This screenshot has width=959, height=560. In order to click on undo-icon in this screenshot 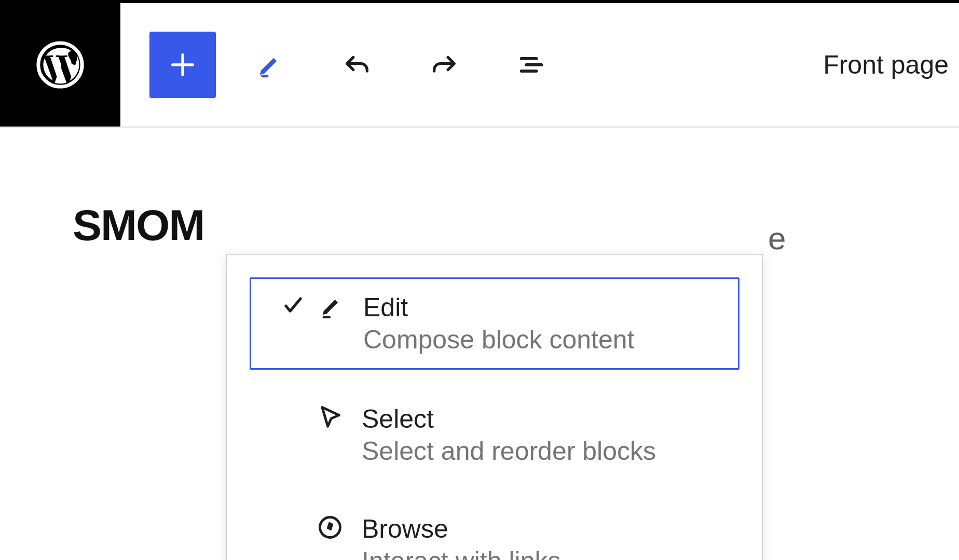, I will do `click(357, 65)`.